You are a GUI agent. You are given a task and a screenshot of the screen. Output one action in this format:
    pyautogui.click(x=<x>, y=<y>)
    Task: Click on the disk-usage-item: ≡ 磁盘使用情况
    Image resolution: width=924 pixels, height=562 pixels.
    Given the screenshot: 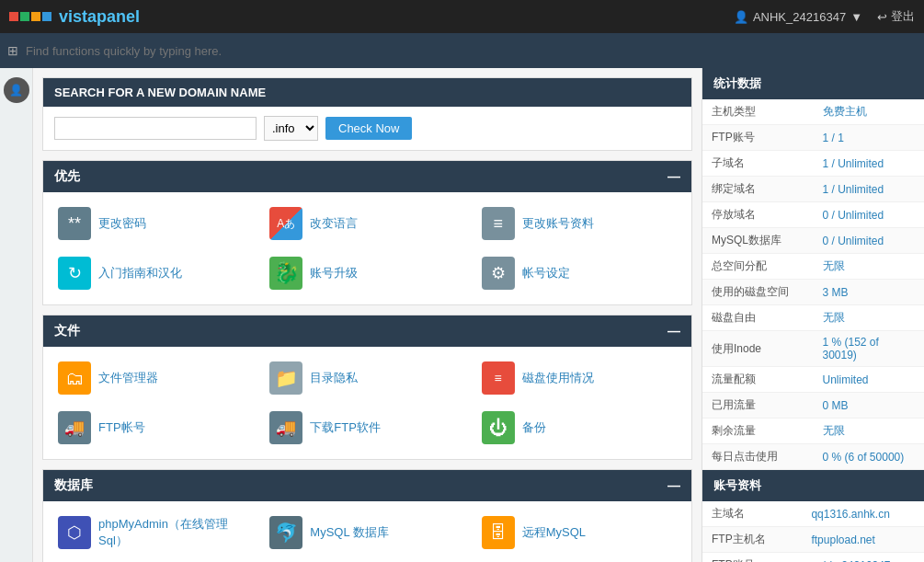 What is the action you would take?
    pyautogui.click(x=579, y=378)
    